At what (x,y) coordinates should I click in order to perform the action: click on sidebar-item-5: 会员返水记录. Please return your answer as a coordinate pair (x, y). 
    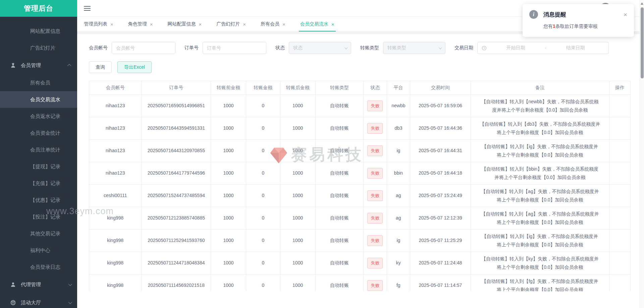
    Looking at the image, I should click on (39, 116).